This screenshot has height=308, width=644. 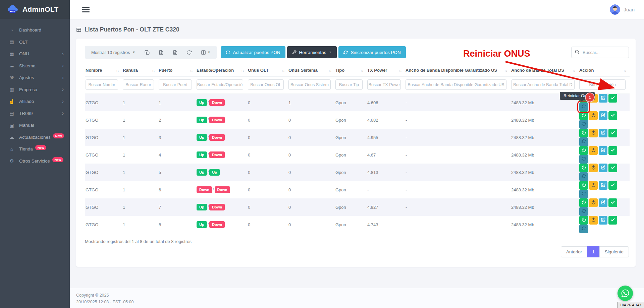 What do you see at coordinates (604, 70) in the screenshot?
I see `column-header-accion: Acción↑↓` at bounding box center [604, 70].